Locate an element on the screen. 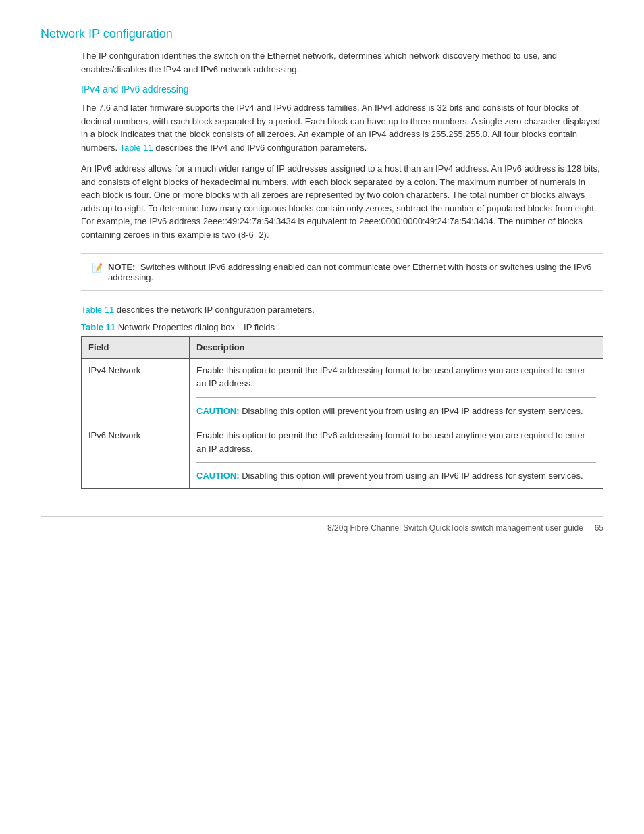  footer-right: 8/20q Fibre Channel Switch QuickTools sw… is located at coordinates (466, 528).